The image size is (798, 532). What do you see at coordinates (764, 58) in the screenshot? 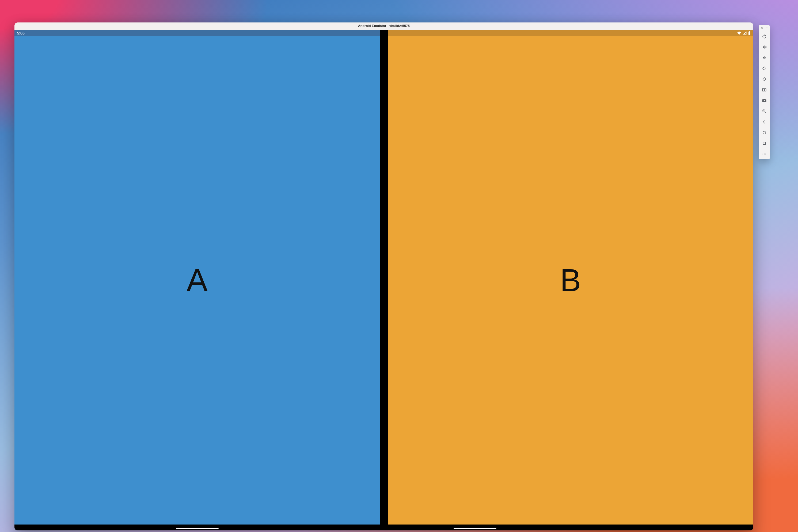
I see `volume-down-button` at bounding box center [764, 58].